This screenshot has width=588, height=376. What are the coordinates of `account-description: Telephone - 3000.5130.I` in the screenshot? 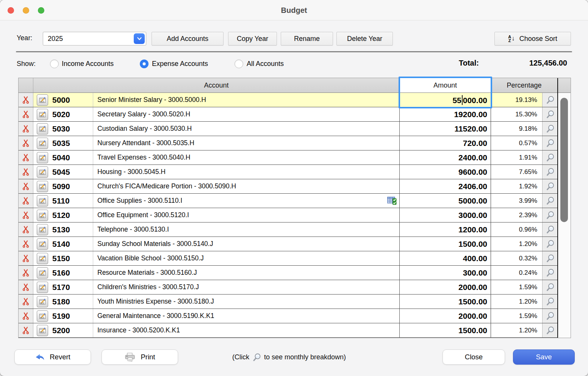 It's located at (246, 230).